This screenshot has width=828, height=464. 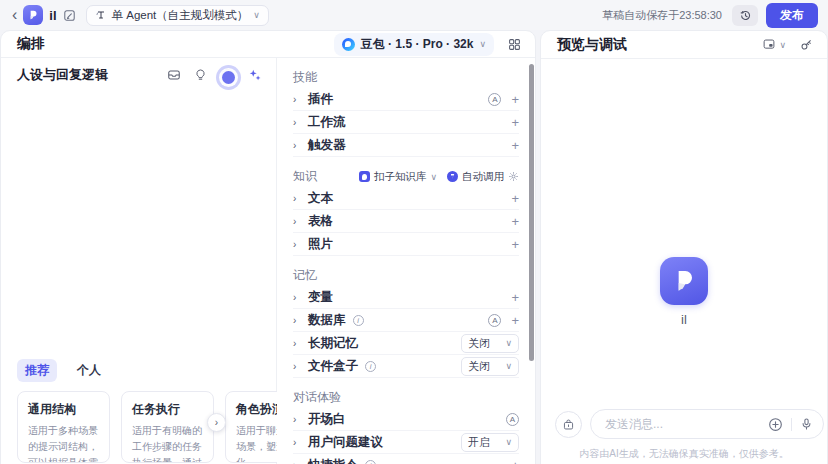 What do you see at coordinates (452, 176) in the screenshot?
I see `auto-call-icon` at bounding box center [452, 176].